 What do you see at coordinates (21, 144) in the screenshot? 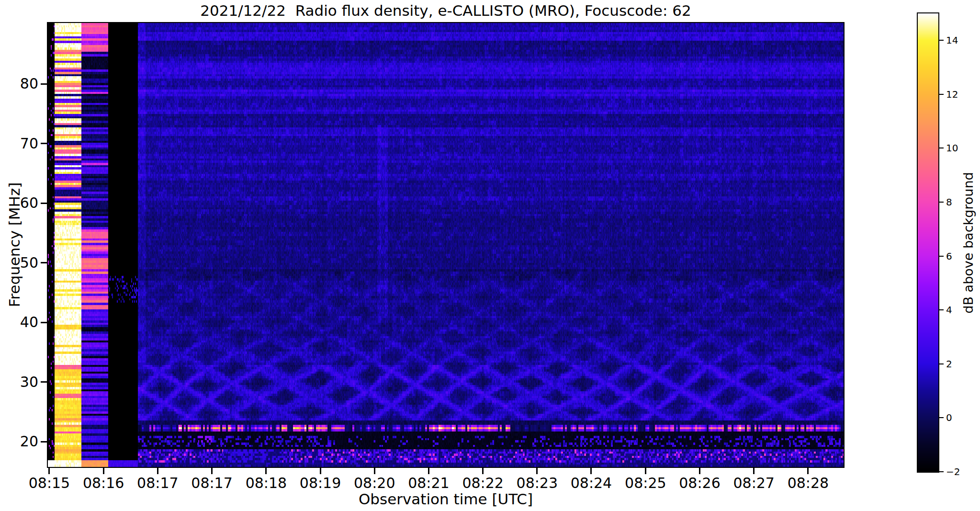
I see `y-tick-label: 70` at bounding box center [21, 144].